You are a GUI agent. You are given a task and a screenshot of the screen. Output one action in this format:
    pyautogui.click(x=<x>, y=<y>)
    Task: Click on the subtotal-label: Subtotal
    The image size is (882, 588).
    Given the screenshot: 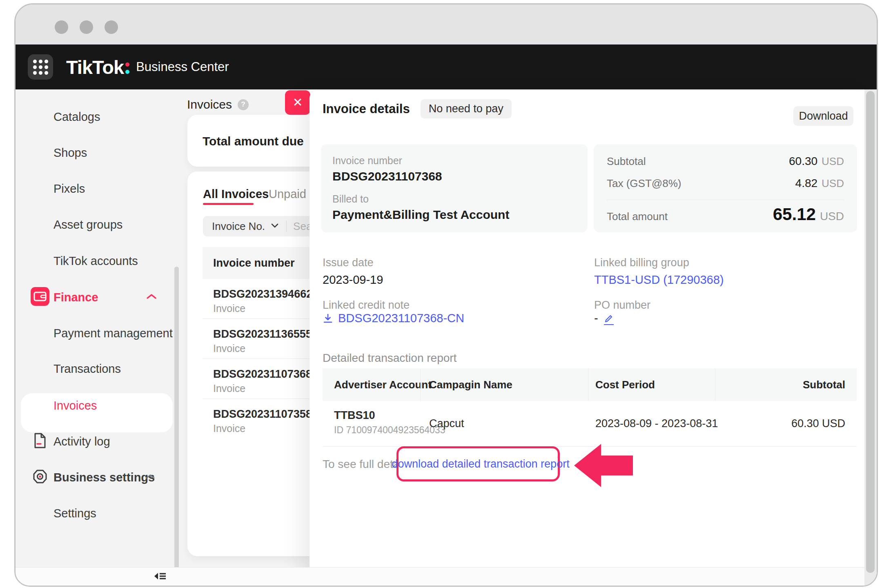 What is the action you would take?
    pyautogui.click(x=626, y=162)
    